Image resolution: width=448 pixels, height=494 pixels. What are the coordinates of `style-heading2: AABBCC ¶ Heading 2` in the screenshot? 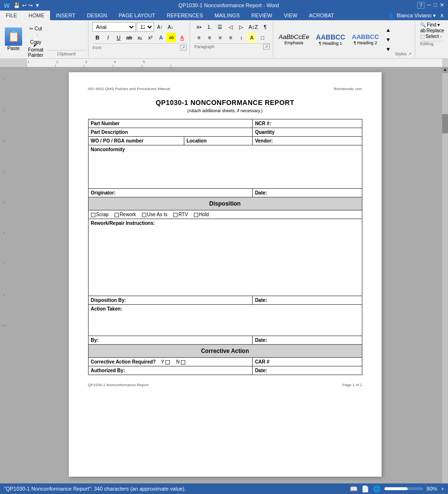 It's located at (365, 39).